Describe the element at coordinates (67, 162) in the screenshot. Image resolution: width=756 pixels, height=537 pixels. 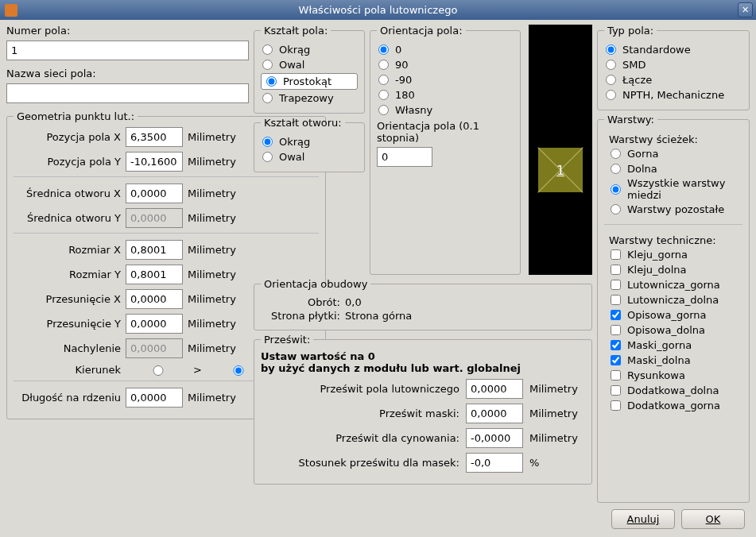
I see `posy-label: Pozycja pola Y` at that location.